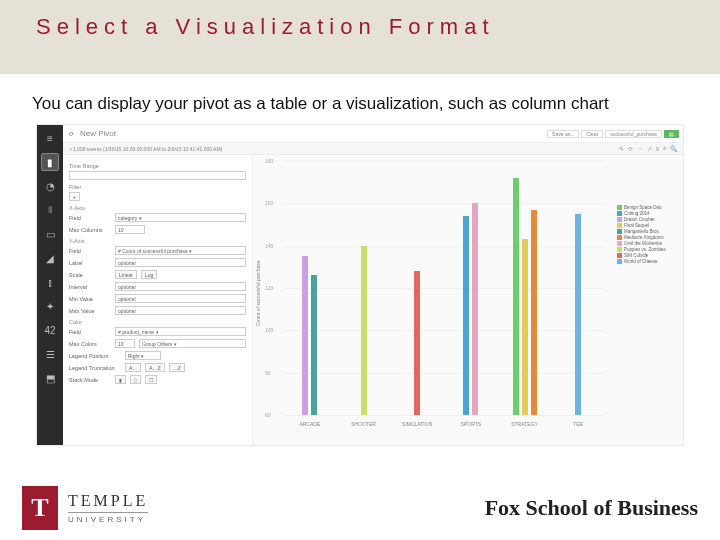 Image resolution: width=720 pixels, height=540 pixels. What do you see at coordinates (50, 162) in the screenshot?
I see `column-chart-icon: ▮` at bounding box center [50, 162].